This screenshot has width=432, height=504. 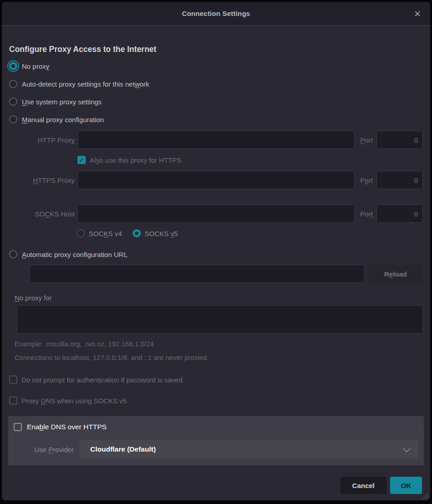 What do you see at coordinates (24, 254) in the screenshot?
I see `access-key: A` at bounding box center [24, 254].